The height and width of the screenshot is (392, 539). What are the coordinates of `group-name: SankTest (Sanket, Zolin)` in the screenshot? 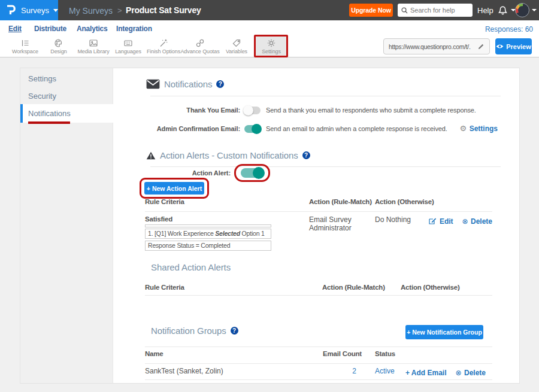 It's located at (184, 371).